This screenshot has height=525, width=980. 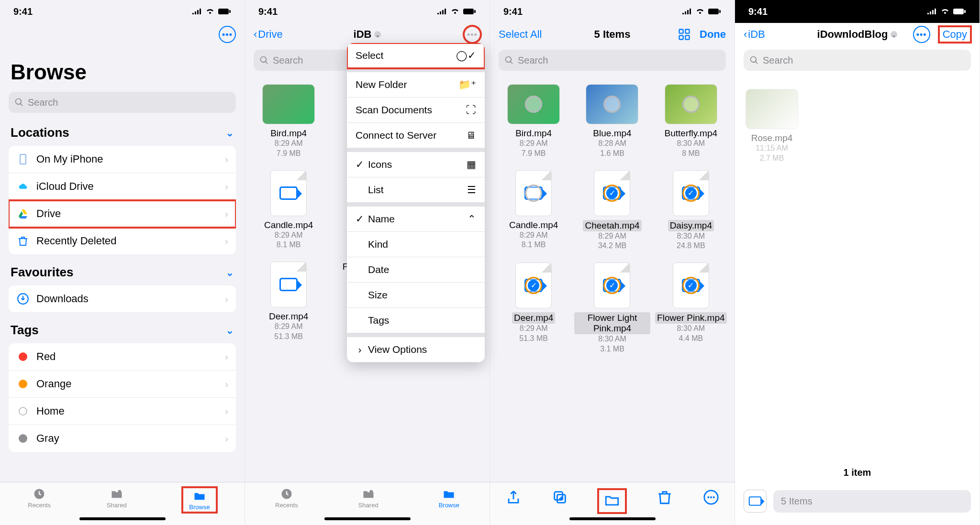 What do you see at coordinates (200, 496) in the screenshot?
I see `folder-icon` at bounding box center [200, 496].